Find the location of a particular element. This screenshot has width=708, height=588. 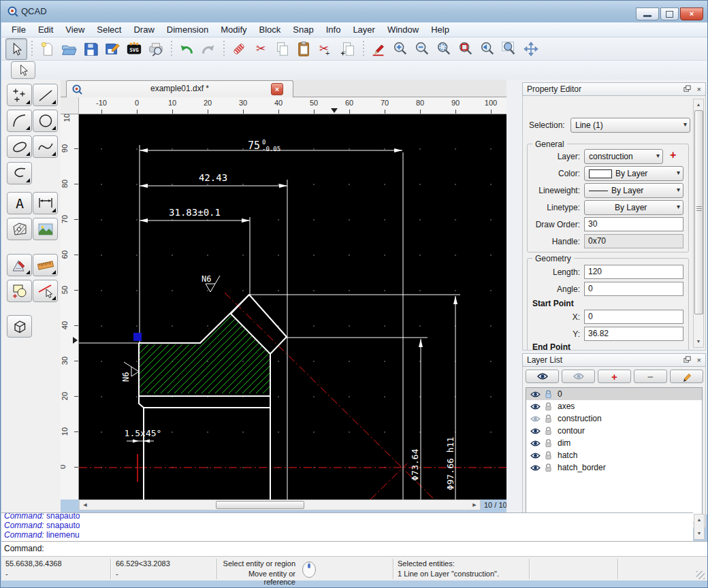

info-measure-tool is located at coordinates (19, 265).